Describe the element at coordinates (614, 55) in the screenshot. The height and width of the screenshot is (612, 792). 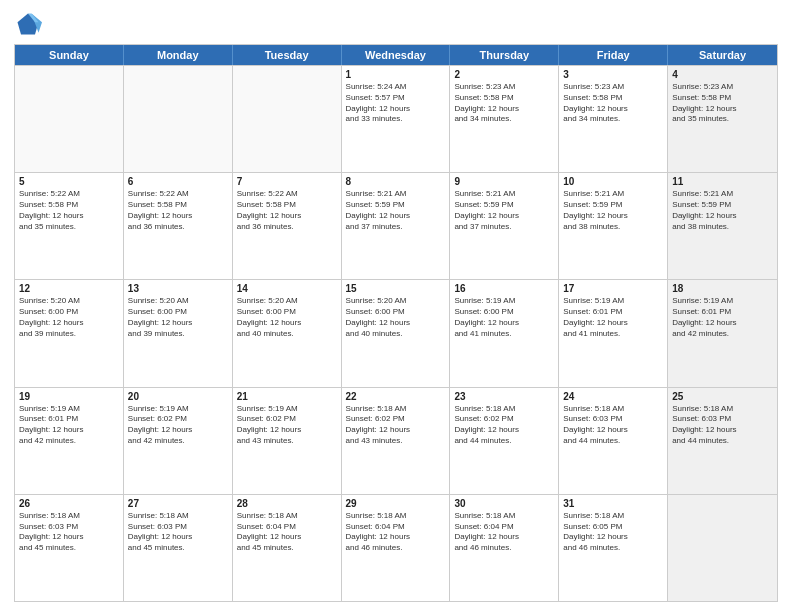
I see `header-day-friday: Friday` at that location.